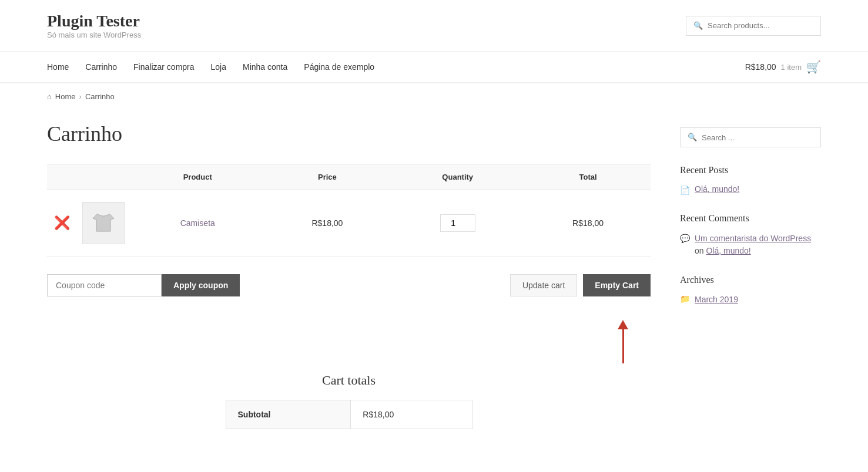 This screenshot has height=472, width=868. What do you see at coordinates (288, 414) in the screenshot?
I see `subtotal-label: Subtotal` at bounding box center [288, 414].